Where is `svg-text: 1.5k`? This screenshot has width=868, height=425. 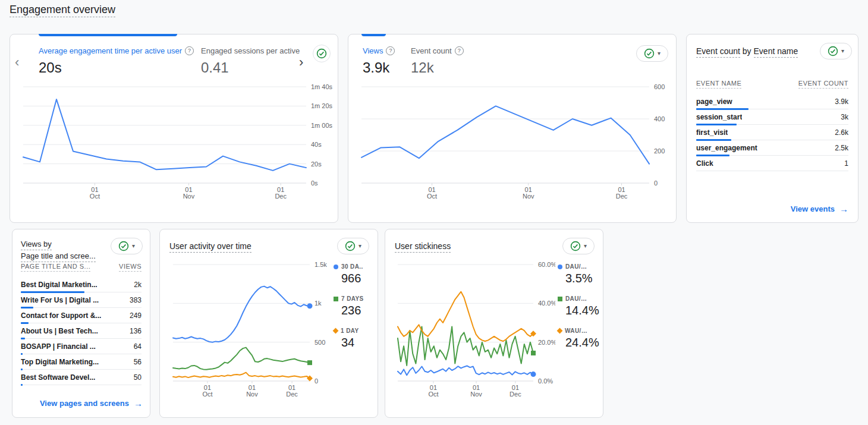 svg-text: 1.5k is located at coordinates (321, 265).